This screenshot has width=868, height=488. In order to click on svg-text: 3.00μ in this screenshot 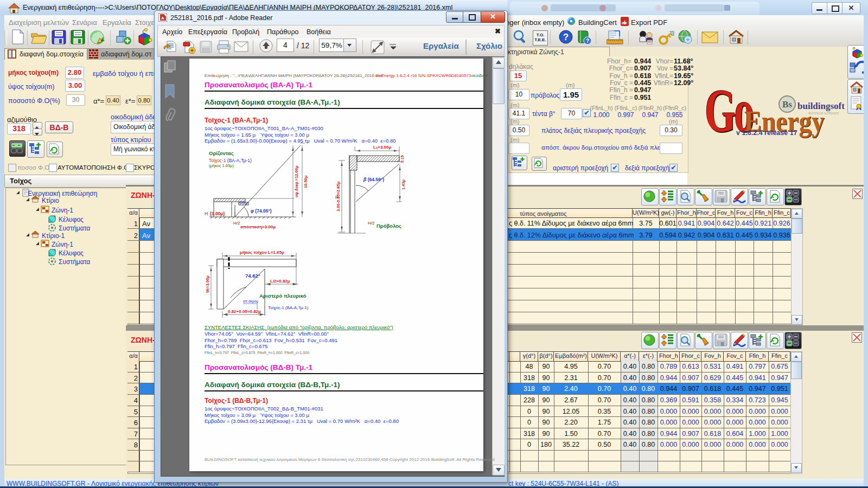, I will do `click(243, 203)`.